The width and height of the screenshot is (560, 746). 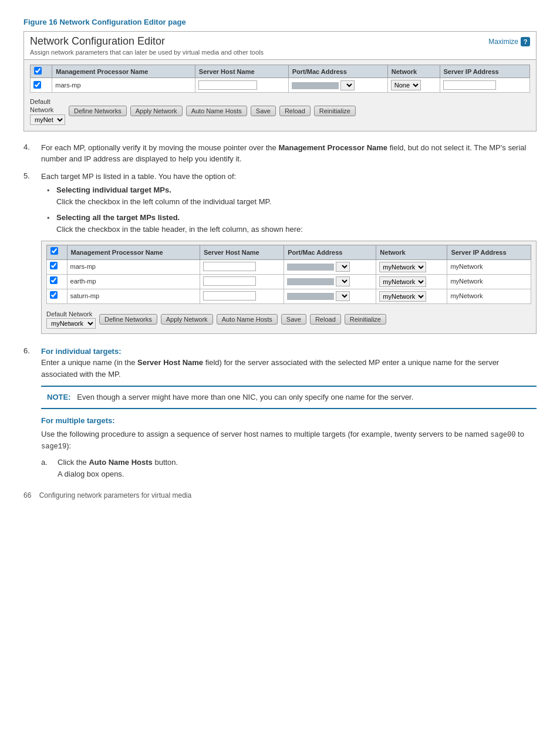 I want to click on substep-a-label: a., so click(x=49, y=468).